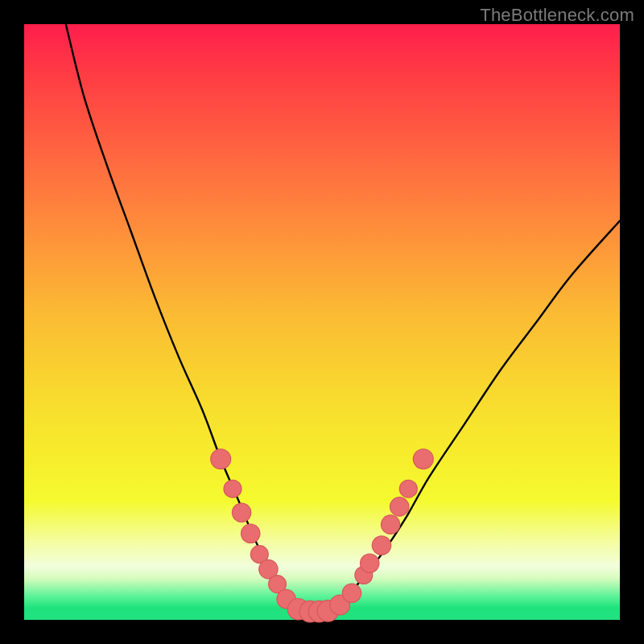 This screenshot has height=644, width=644. Describe the element at coordinates (557, 15) in the screenshot. I see `watermark-text: TheBottleneck.com` at that location.